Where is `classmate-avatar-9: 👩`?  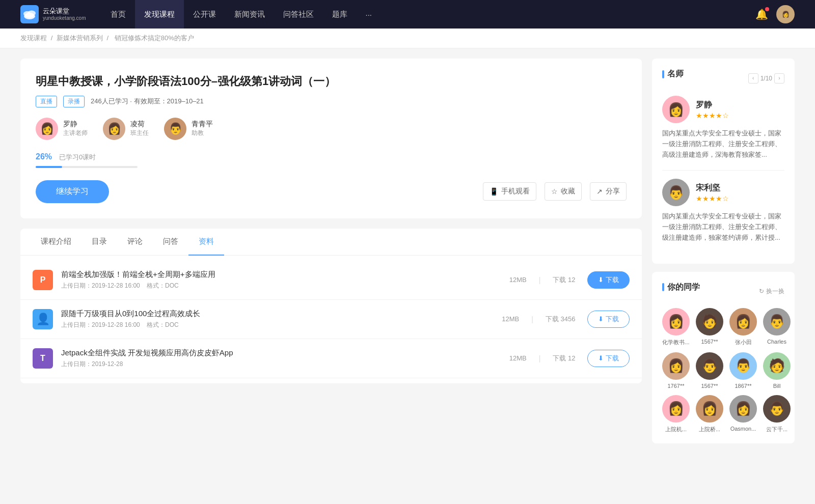
classmate-avatar-9: 👩 is located at coordinates (710, 409).